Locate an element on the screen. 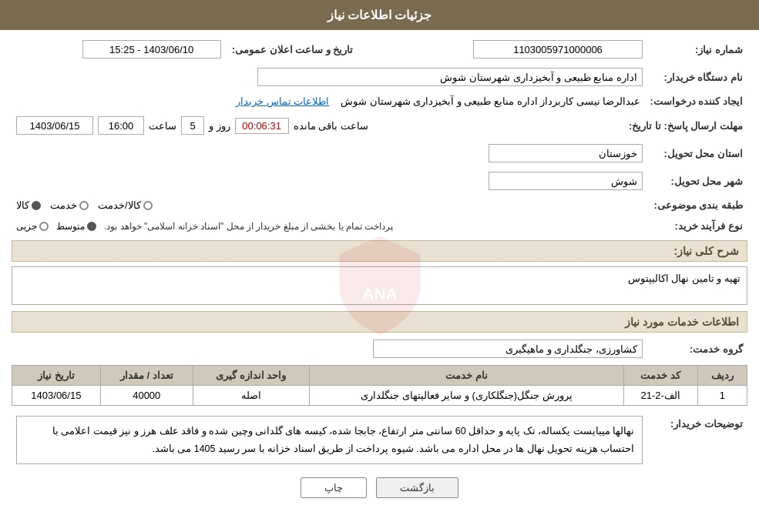  creator-text: عبدالرضا نیسی کاربرداز اداره منابع طبیعی… is located at coordinates (491, 102).